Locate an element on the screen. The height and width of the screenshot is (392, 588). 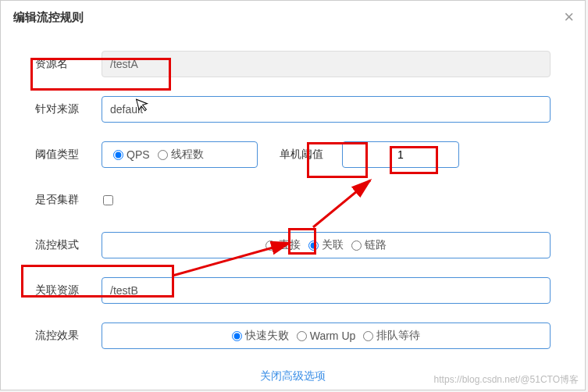
radio-fastfail-input is located at coordinates (237, 336).